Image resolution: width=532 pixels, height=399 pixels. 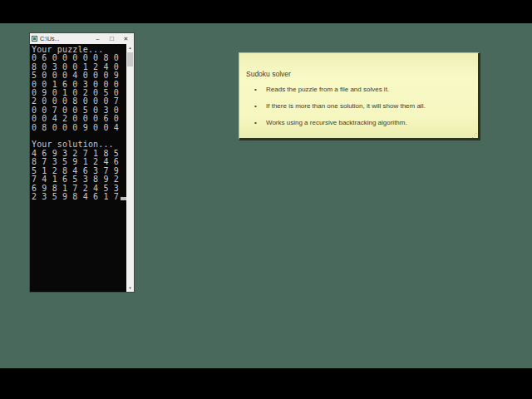 I want to click on console-output: Your puzzle...0 6 0 0 0 0 0 8 08 0 3 0 0…, so click(x=78, y=168).